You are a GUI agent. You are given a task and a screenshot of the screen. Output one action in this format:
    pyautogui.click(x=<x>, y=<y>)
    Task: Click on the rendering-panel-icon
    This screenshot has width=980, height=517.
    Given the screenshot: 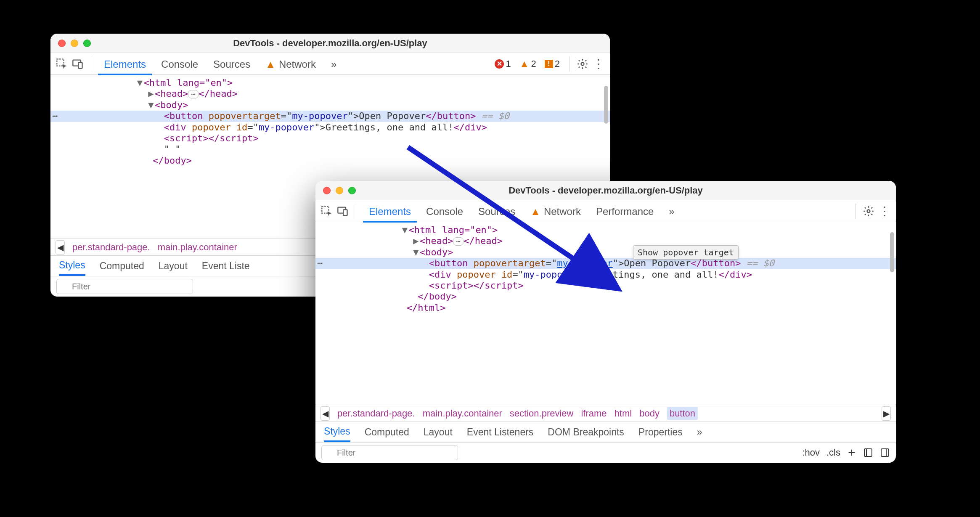 What is the action you would take?
    pyautogui.click(x=885, y=453)
    